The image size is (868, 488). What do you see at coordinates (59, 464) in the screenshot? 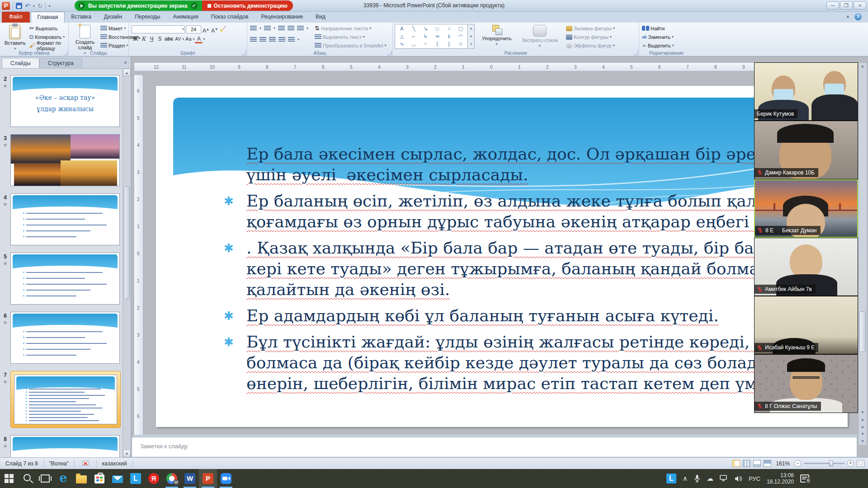
I see `theme-name: "Волна"` at bounding box center [59, 464].